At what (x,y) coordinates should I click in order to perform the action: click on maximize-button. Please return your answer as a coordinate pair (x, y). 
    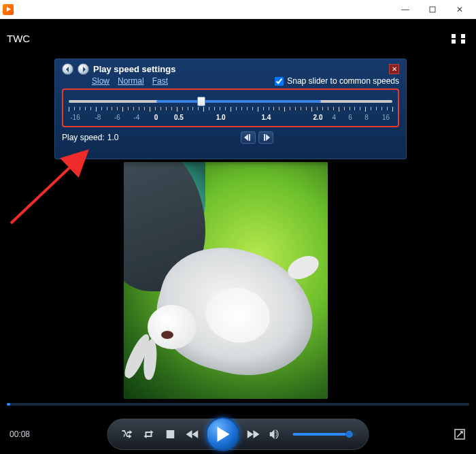
    Looking at the image, I should click on (432, 10).